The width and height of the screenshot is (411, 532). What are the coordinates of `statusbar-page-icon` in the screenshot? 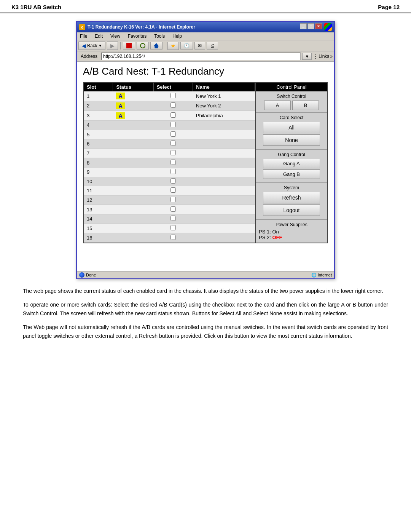 It's located at (82, 275).